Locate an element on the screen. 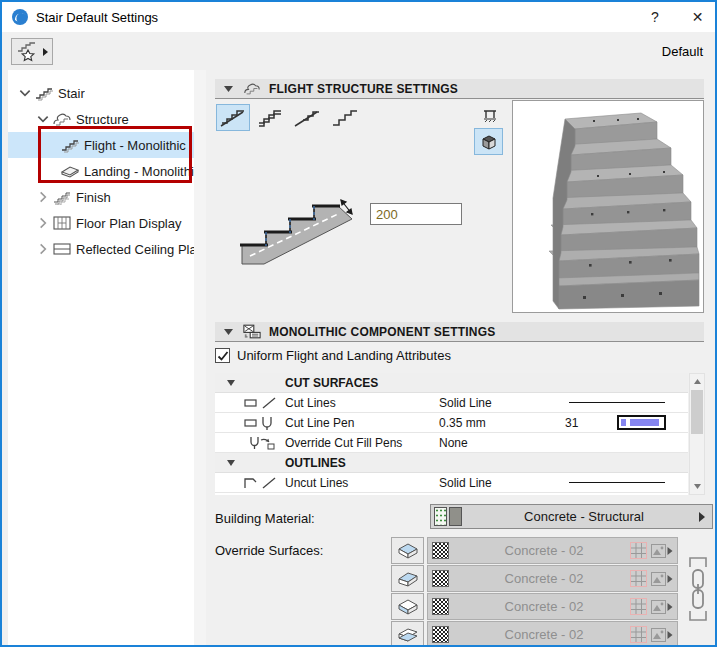  monolithic-component-settings-header: MONOLITHIC COMPONENT SETTINGS is located at coordinates (460, 332).